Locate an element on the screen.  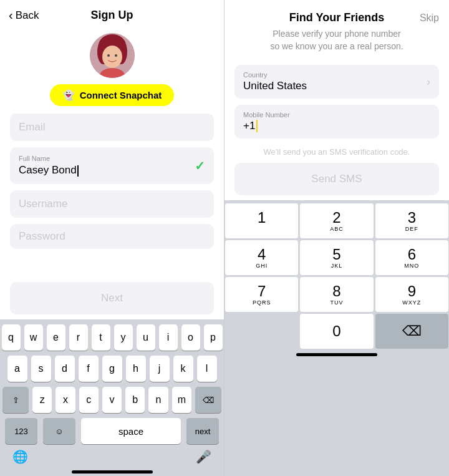
key-p: p is located at coordinates (213, 338).